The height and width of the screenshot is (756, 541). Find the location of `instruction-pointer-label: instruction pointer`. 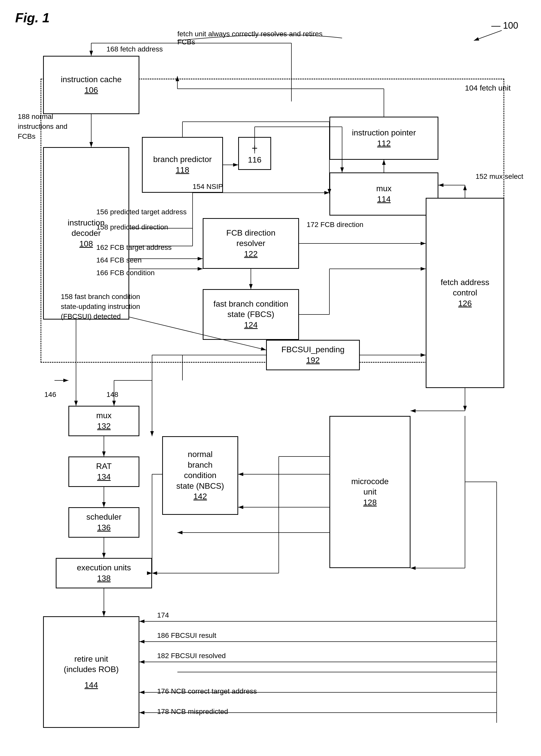

instruction-pointer-label: instruction pointer is located at coordinates (384, 133).